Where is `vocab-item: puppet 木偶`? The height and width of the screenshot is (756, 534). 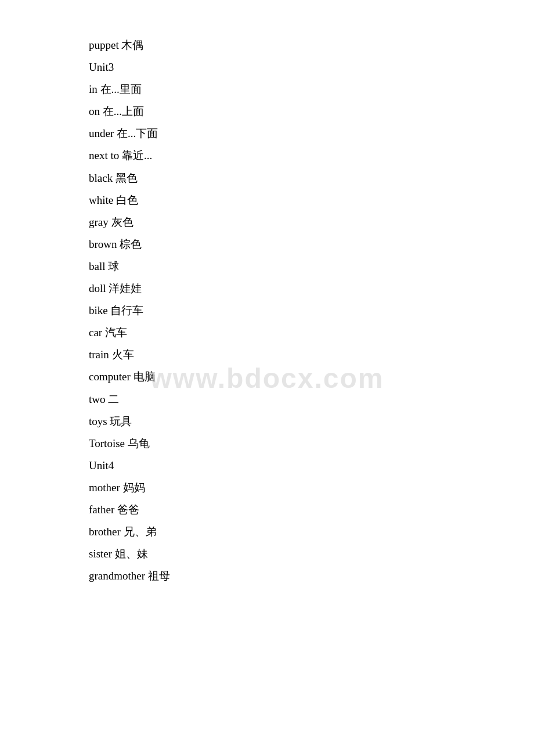
vocab-item: puppet 木偶 is located at coordinates (311, 45).